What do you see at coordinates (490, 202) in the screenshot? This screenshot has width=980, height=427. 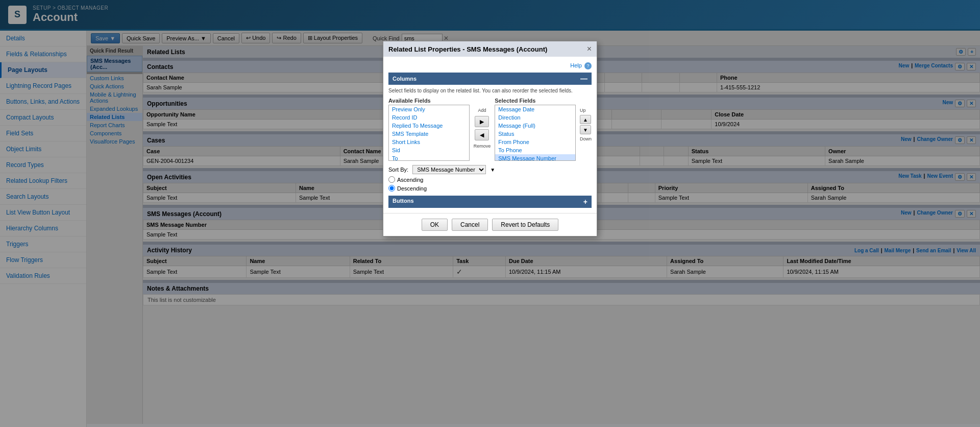 I see `buttons-section-banner: Buttons +` at bounding box center [490, 202].